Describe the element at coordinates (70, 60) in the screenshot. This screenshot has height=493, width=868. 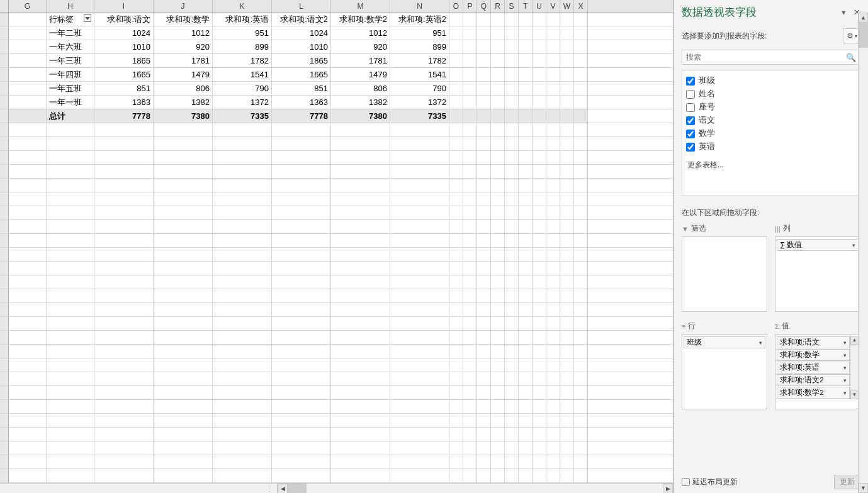
I see `row-label-cell: 一年三班` at that location.